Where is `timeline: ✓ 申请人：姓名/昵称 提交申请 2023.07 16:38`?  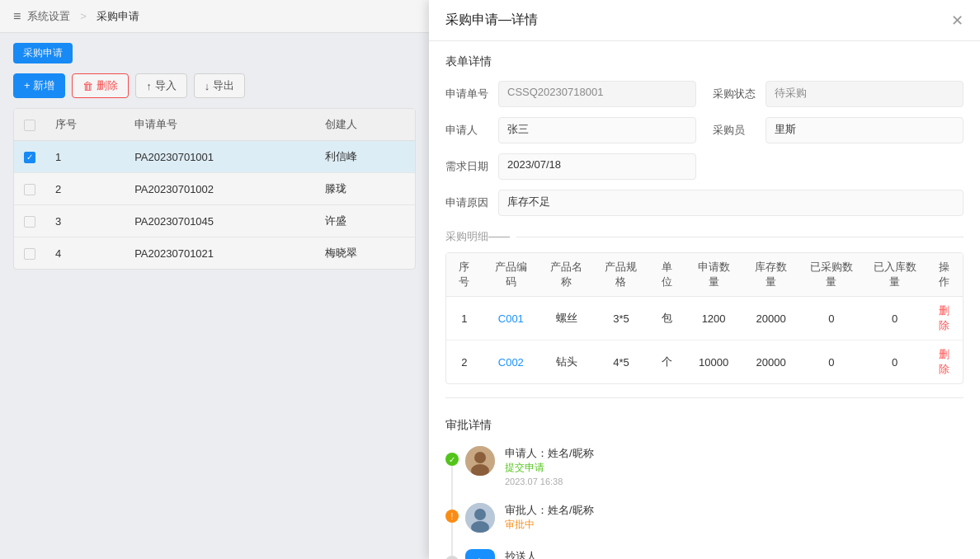 timeline: ✓ 申请人：姓名/昵称 提交申请 2023.07 16:38 is located at coordinates (704, 503).